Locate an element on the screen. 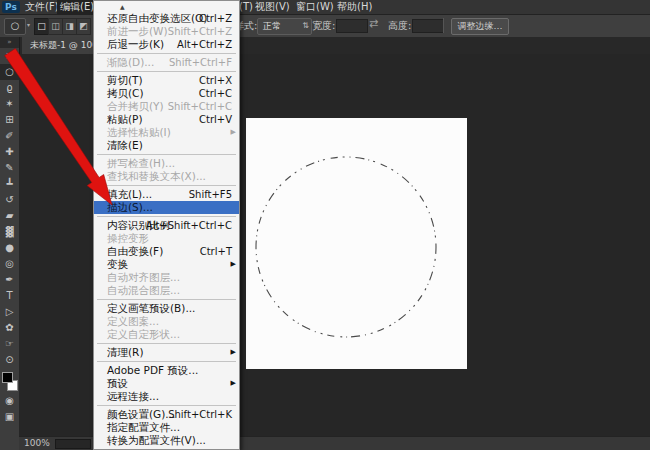 Image resolution: width=650 pixels, height=450 pixels. menu-item-check-spelling: 拼写检查(H)... is located at coordinates (166, 164).